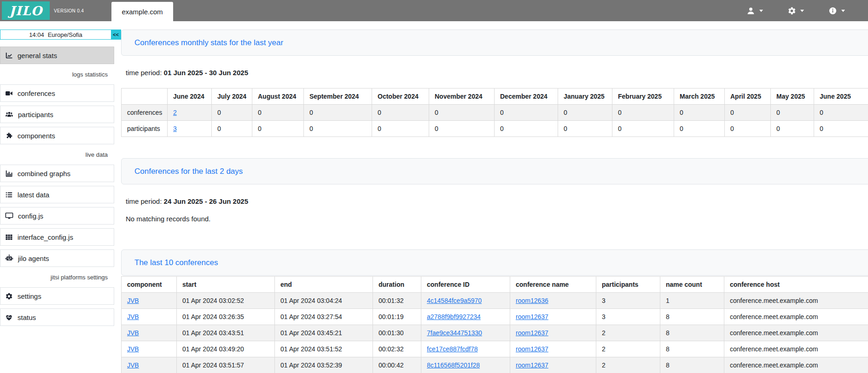  I want to click on sidebar-item-status: status, so click(57, 317).